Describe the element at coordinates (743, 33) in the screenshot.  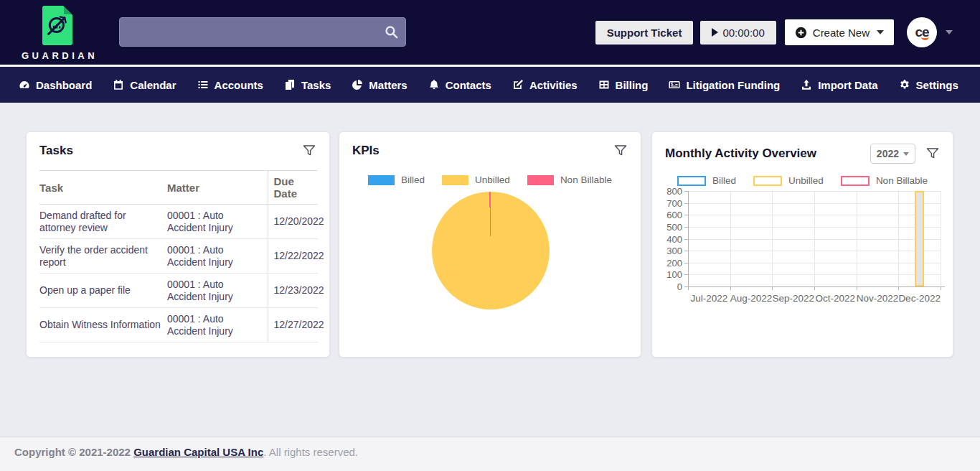
I see `timer-value: 00:00:00` at that location.